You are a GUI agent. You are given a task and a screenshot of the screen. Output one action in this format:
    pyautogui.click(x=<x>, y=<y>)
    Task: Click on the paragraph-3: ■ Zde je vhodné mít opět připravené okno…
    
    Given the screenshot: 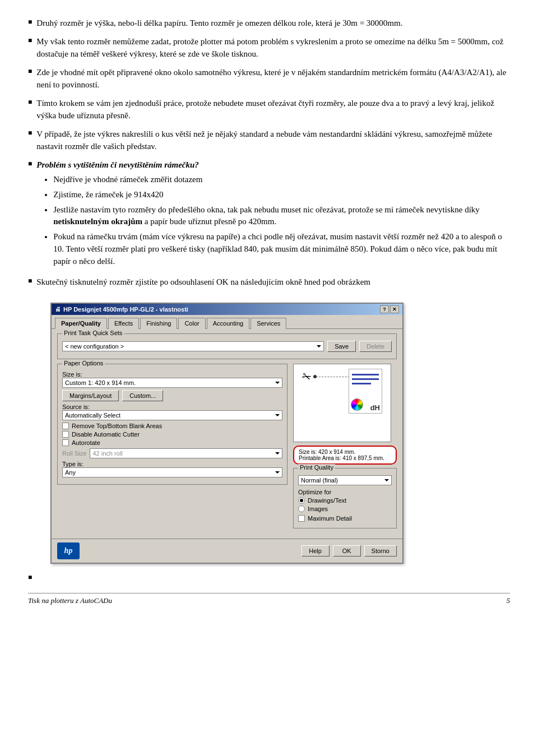 What is the action you would take?
    pyautogui.click(x=269, y=78)
    